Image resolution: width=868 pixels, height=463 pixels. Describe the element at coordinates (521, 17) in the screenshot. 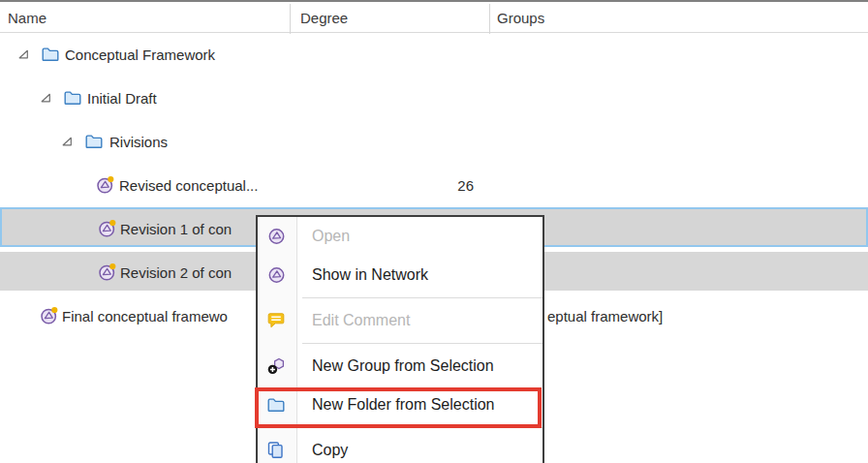

I see `column-header-groups: Groups` at that location.